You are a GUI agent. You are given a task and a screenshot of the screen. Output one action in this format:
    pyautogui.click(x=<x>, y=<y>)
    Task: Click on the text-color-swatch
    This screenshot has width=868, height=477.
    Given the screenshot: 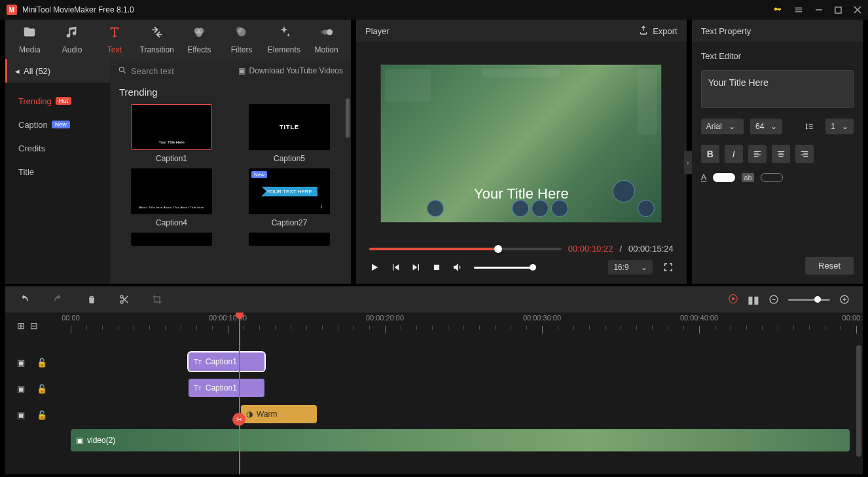 What is the action you would take?
    pyautogui.click(x=724, y=178)
    